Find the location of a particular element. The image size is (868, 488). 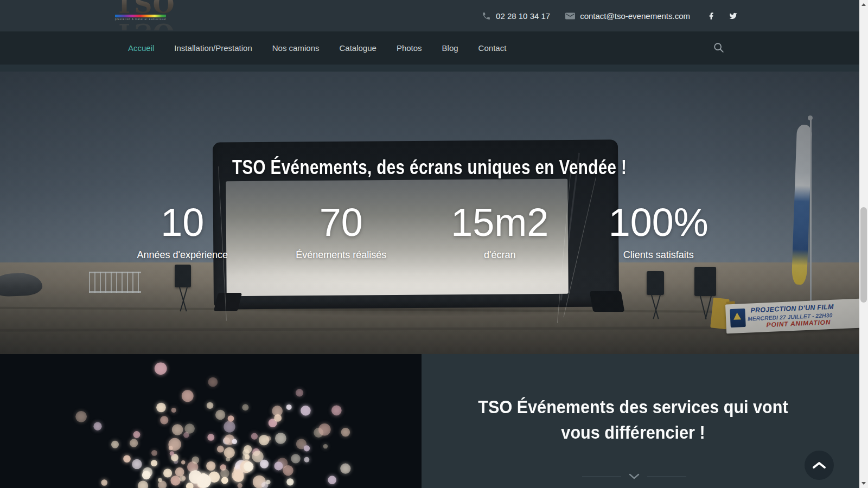

nav-item-catalogue: Catalogue is located at coordinates (358, 48).